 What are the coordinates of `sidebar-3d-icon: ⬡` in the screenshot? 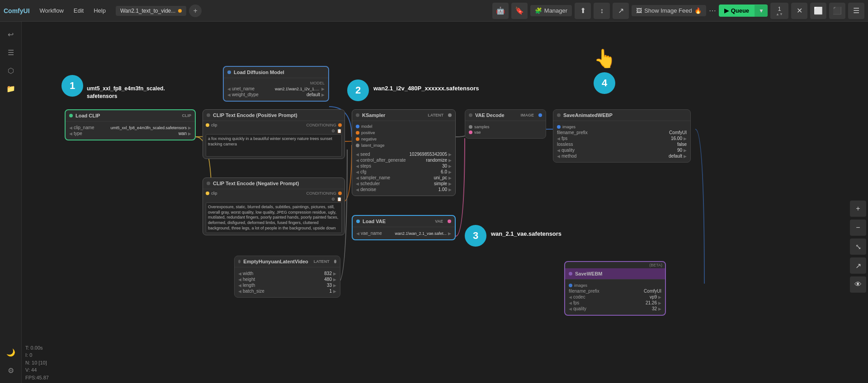 It's located at (11, 70).